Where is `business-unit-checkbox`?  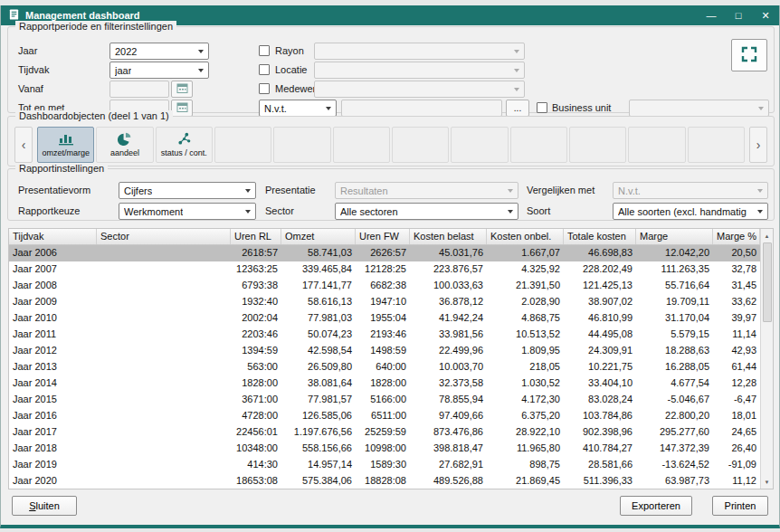
business-unit-checkbox is located at coordinates (542, 108).